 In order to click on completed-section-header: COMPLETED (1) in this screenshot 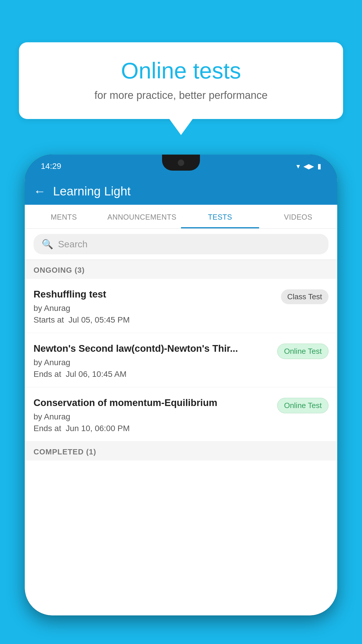, I will do `click(181, 451)`.